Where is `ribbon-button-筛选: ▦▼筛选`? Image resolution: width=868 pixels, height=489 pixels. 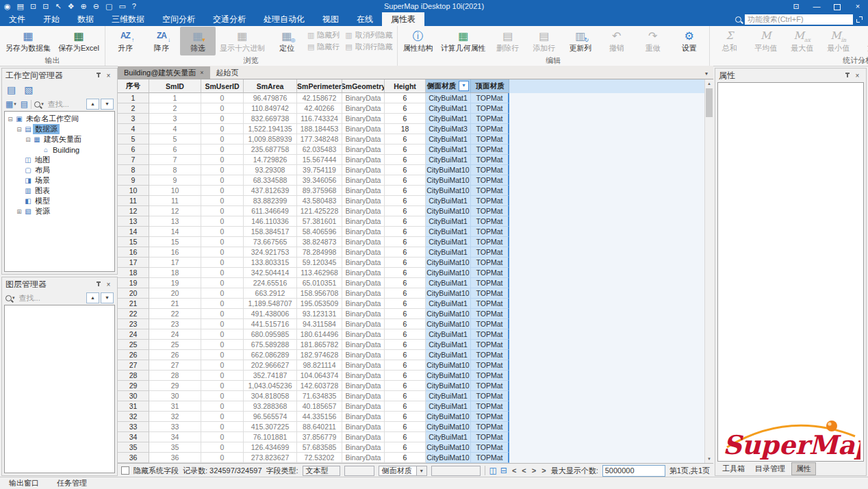
ribbon-button-筛选: ▦▼筛选 is located at coordinates (198, 41).